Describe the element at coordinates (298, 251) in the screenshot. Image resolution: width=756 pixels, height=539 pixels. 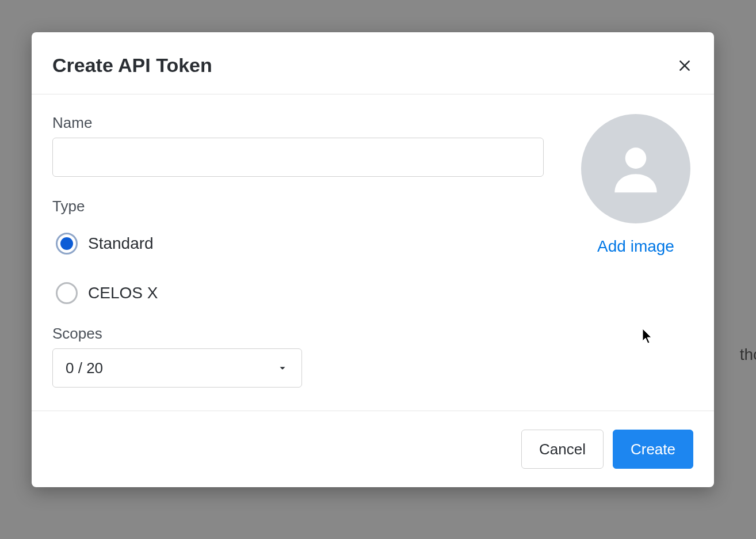
I see `type-field-group: Type Standard CELOS X` at that location.